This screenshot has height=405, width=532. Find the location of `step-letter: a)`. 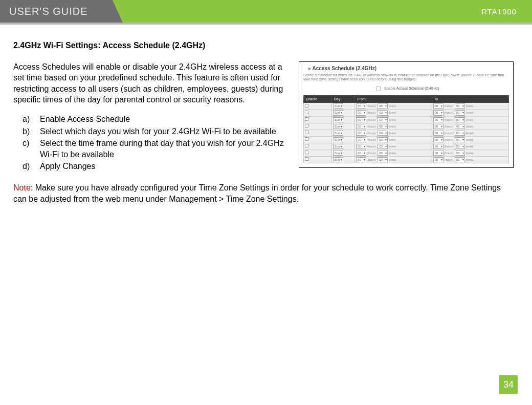

step-letter: a) is located at coordinates (27, 119).